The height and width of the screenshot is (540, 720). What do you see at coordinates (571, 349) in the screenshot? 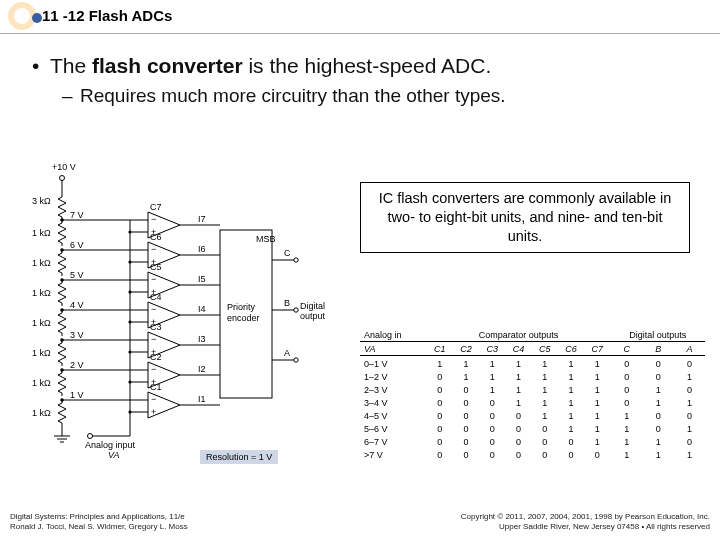
I see `th-col: C6` at bounding box center [571, 349].